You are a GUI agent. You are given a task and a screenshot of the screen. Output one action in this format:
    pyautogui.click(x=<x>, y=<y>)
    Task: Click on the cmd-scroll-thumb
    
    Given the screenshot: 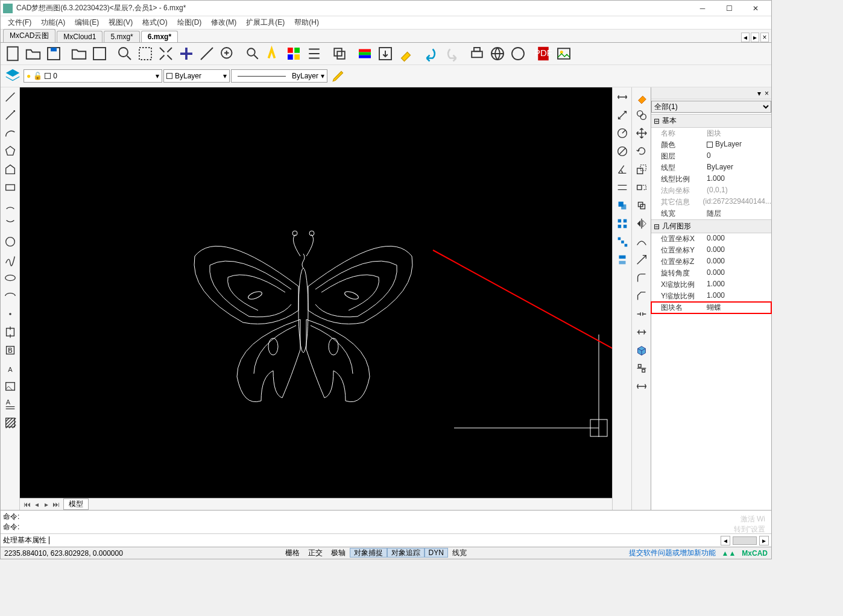 What is the action you would take?
    pyautogui.click(x=745, y=541)
    